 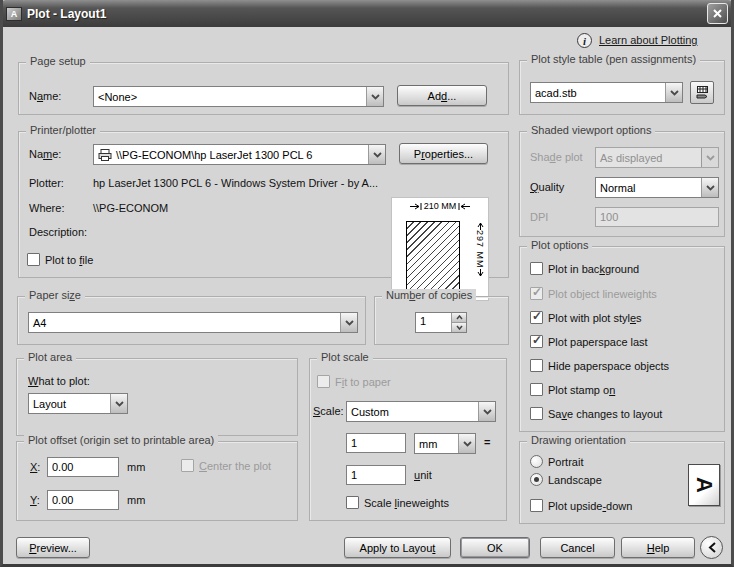 What do you see at coordinates (364, 14) in the screenshot?
I see `window-title: Plot - Layout1` at bounding box center [364, 14].